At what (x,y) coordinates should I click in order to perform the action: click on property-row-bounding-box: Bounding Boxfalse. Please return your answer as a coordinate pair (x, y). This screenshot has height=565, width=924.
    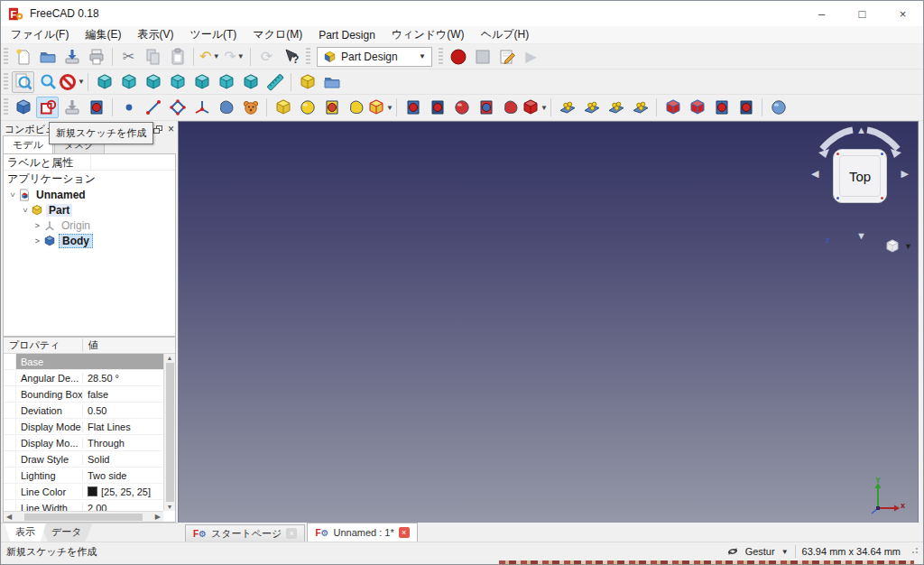
    Looking at the image, I should click on (83, 394).